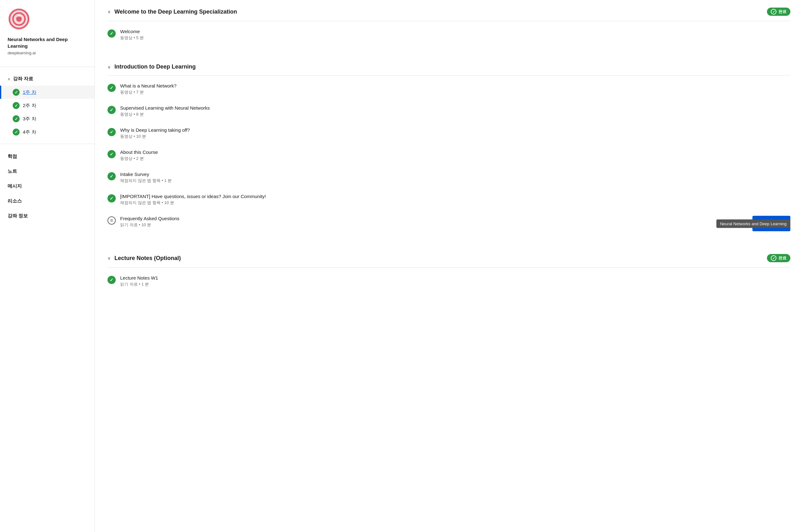 This screenshot has width=803, height=532. I want to click on lecture-materials-label: 강좌 자료, so click(23, 79).